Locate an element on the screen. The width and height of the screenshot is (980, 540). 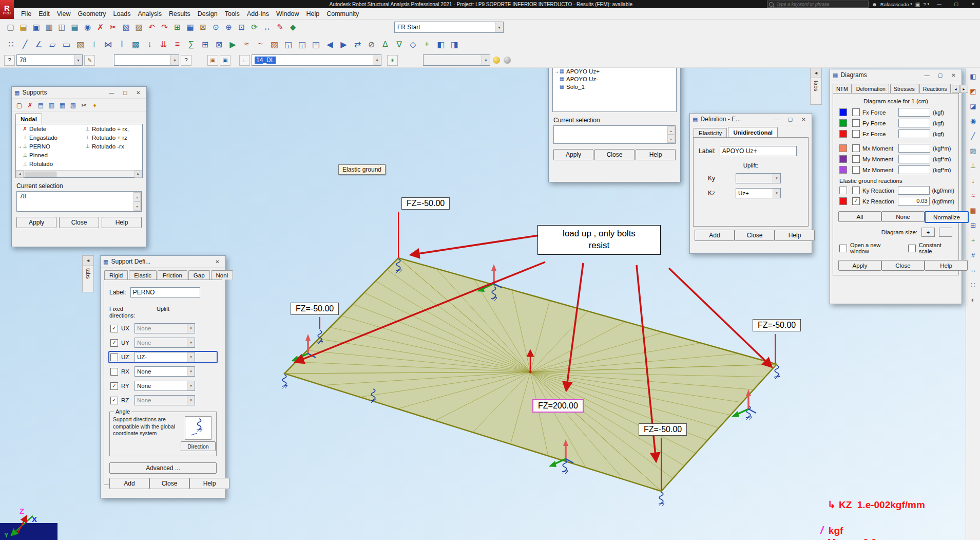
menu-item: Community is located at coordinates (343, 14).